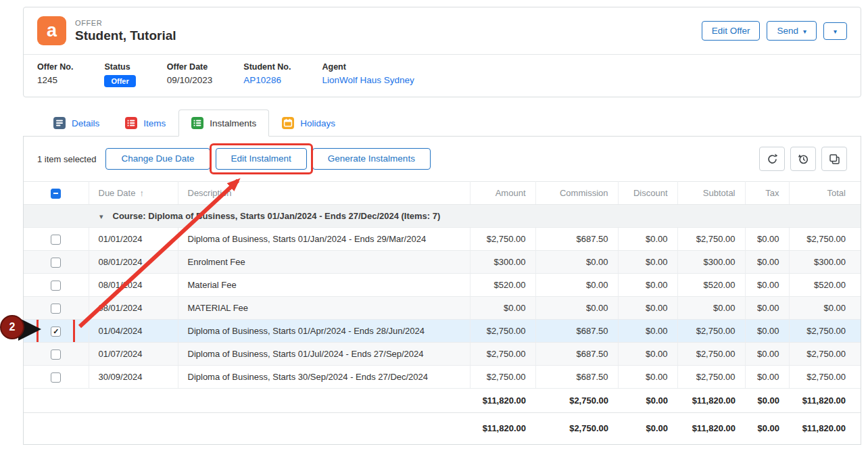  I want to click on col-discount: Discount, so click(648, 193).